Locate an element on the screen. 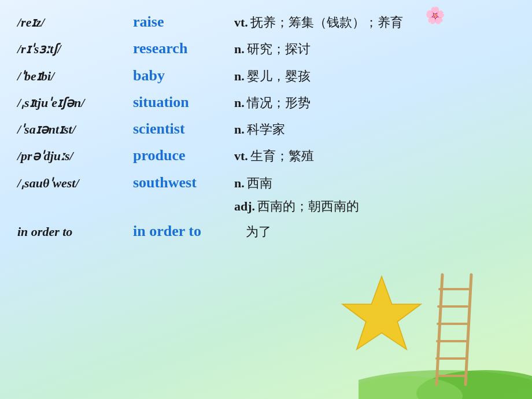  word-southwest: southwest is located at coordinates (184, 183).